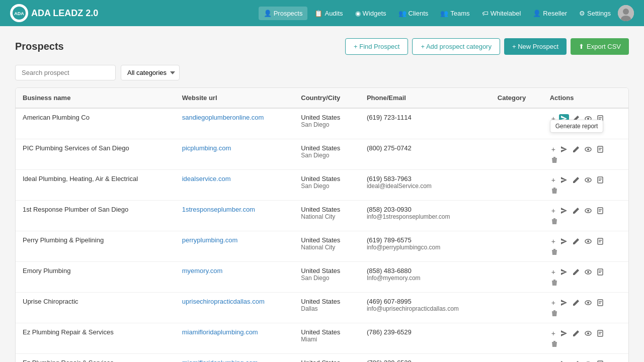 The width and height of the screenshot is (644, 362). I want to click on location-cell: United StatesNational City, so click(327, 246).